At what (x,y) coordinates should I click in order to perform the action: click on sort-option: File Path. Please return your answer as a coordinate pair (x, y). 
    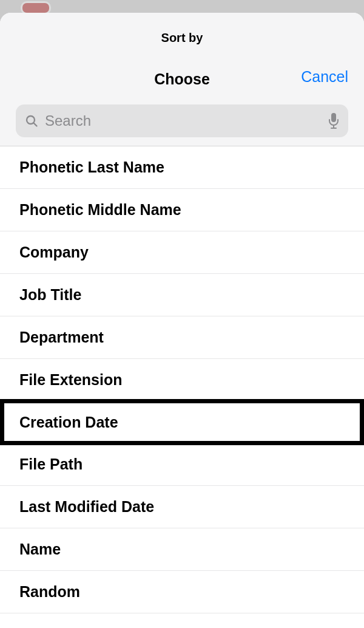
    Looking at the image, I should click on (182, 465).